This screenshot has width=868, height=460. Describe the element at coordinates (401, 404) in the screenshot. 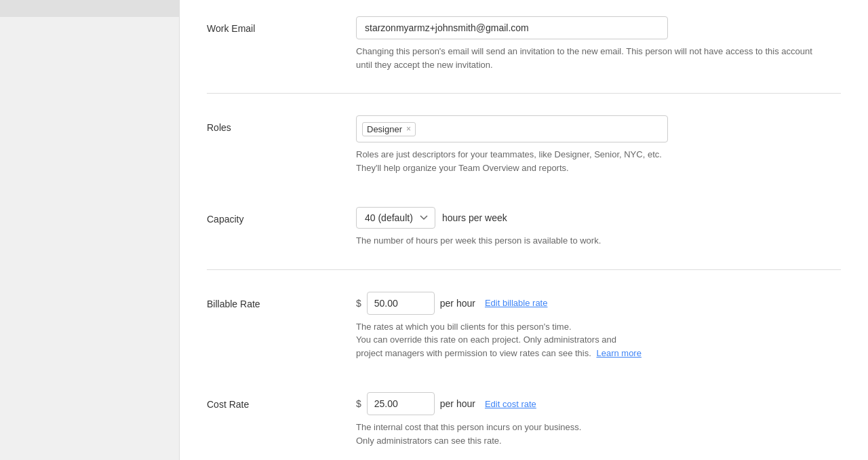

I see `cost-rate-input` at that location.